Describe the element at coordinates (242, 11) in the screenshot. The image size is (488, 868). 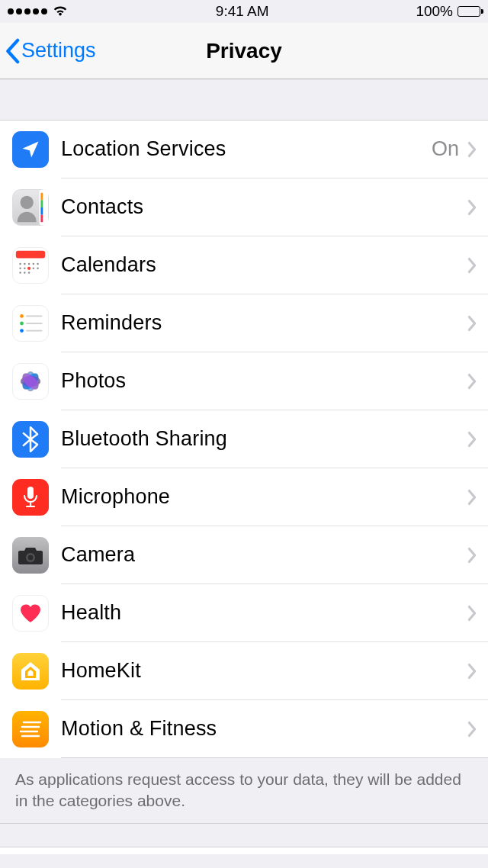
I see `status-time: 9:41 AM` at that location.